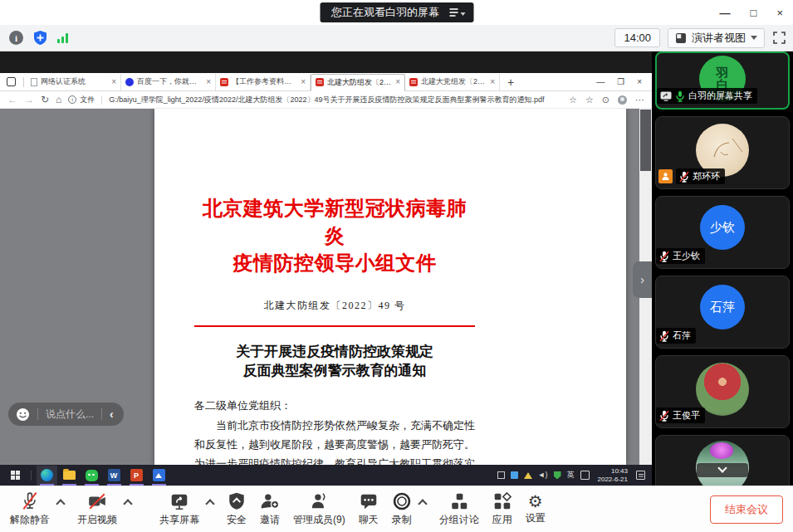 This screenshot has width=793, height=532. What do you see at coordinates (779, 38) in the screenshot?
I see `fullscreen-icon` at bounding box center [779, 38].